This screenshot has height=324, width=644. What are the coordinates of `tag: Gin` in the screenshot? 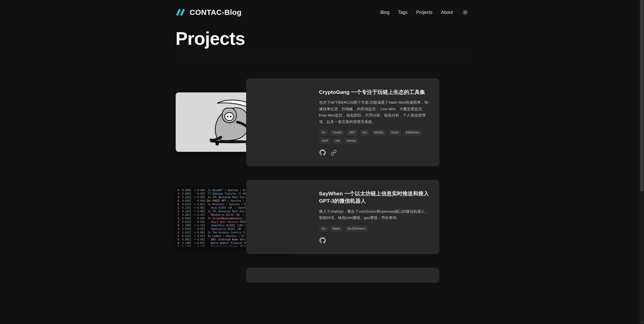 It's located at (365, 132).